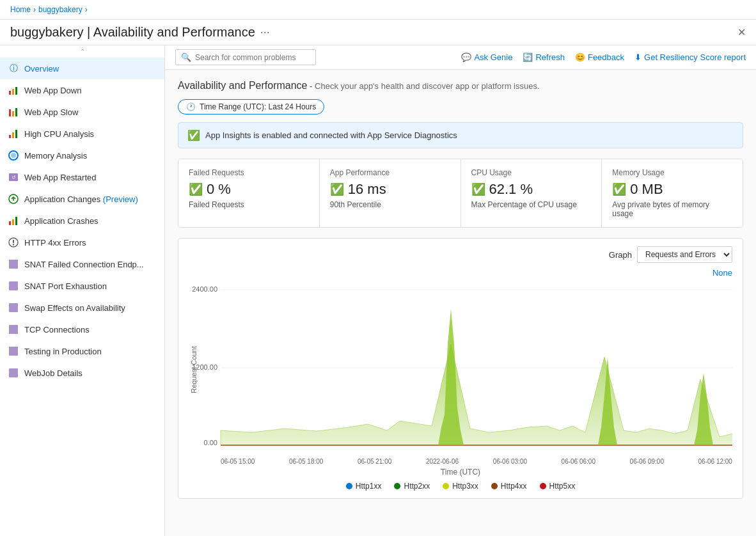 This screenshot has width=756, height=536. I want to click on search-box: 🔍, so click(246, 58).